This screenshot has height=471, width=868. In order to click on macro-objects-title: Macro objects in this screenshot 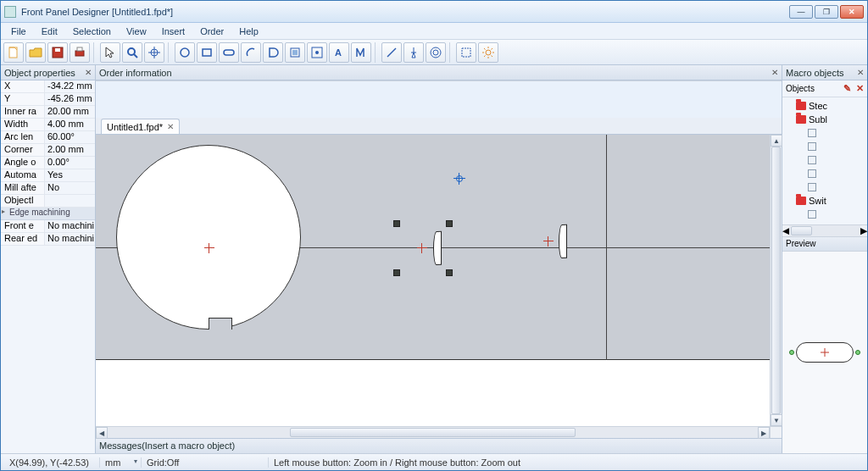, I will do `click(815, 73)`.